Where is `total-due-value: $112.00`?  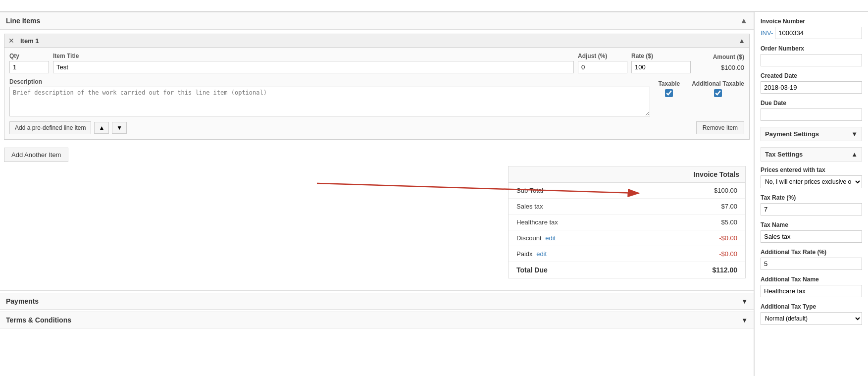
total-due-value: $112.00 is located at coordinates (725, 270).